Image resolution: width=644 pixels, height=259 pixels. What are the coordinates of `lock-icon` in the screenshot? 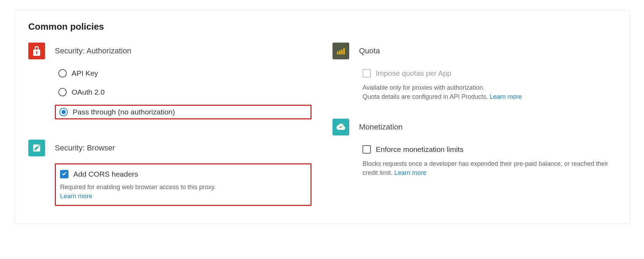 It's located at (37, 51).